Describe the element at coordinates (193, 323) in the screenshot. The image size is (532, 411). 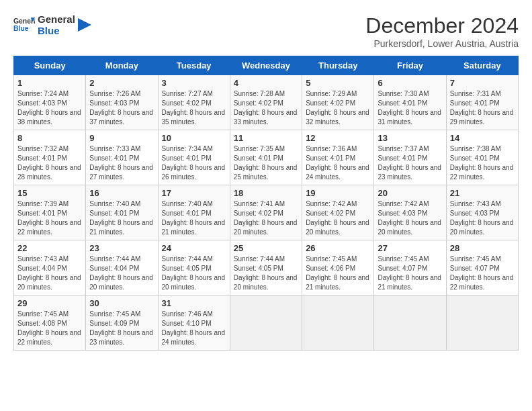
I see `calendar-cell: 31Sunrise: 7:46 AMSunset: 4:10 PMDayligh…` at that location.